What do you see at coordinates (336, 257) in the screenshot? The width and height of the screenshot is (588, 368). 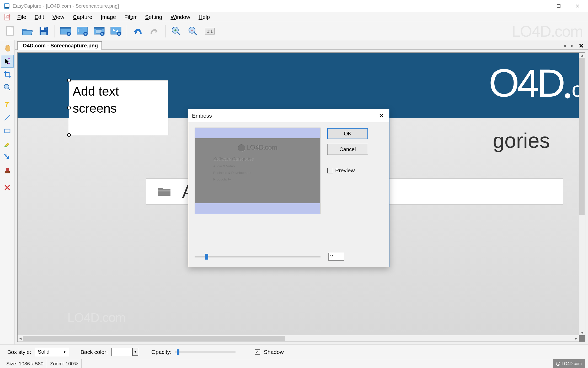 I see `emboss-value-input` at bounding box center [336, 257].